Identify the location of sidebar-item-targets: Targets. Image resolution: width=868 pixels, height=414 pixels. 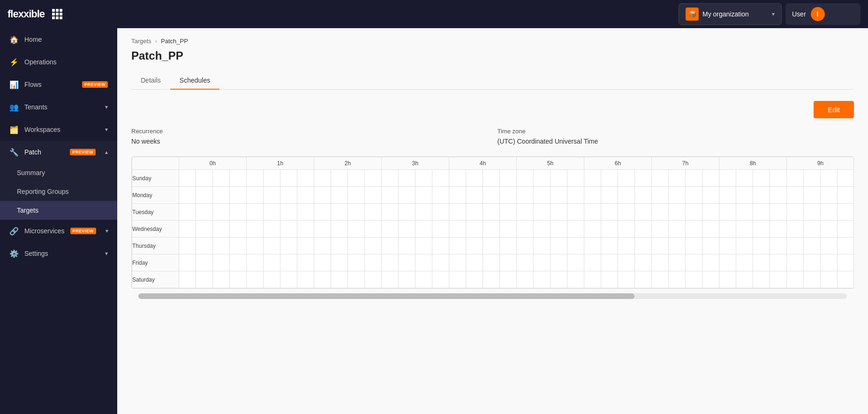
(59, 210).